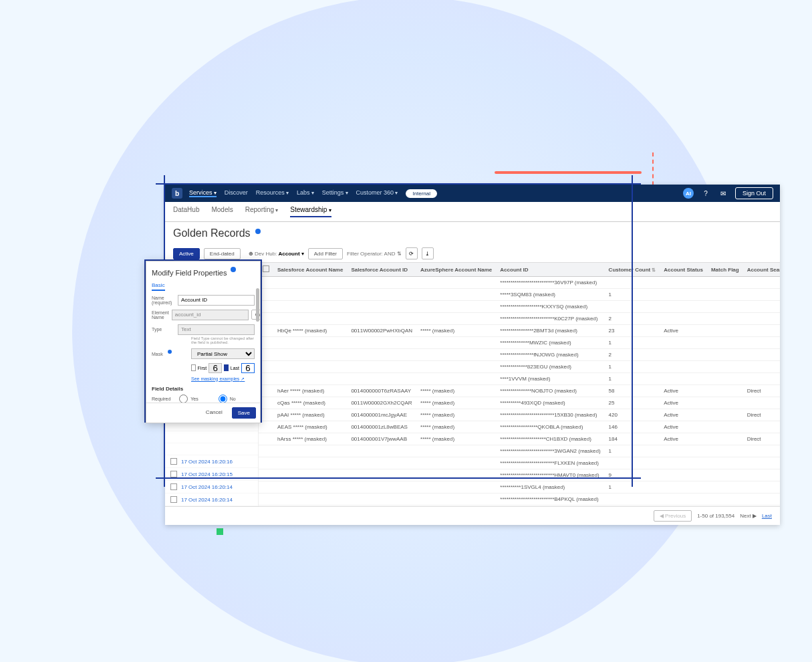 The height and width of the screenshot is (662, 812). Describe the element at coordinates (305, 193) in the screenshot. I see `nav-labs: Labs` at that location.